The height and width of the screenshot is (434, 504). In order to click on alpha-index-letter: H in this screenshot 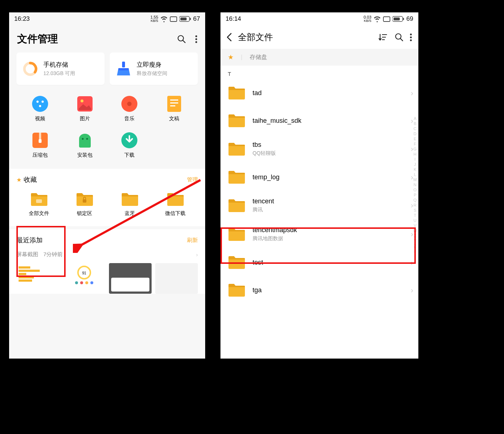, I will do `click(415, 154)`.